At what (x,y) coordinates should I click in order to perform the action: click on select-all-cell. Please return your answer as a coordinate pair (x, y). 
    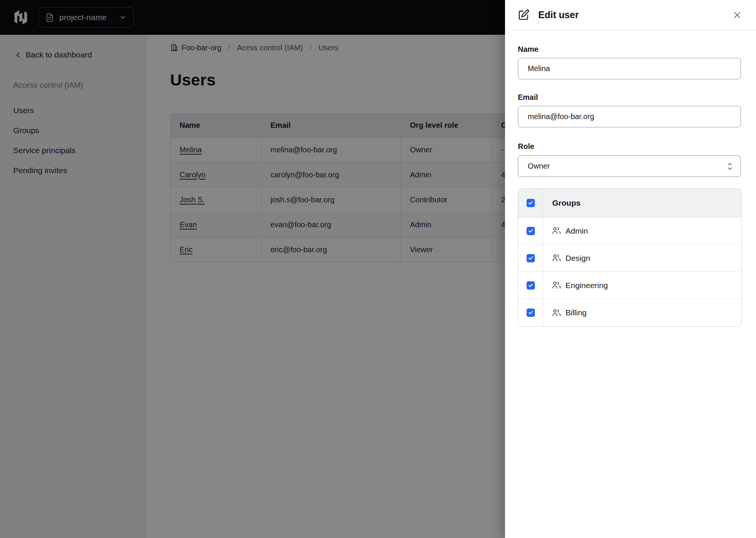
    Looking at the image, I should click on (531, 203).